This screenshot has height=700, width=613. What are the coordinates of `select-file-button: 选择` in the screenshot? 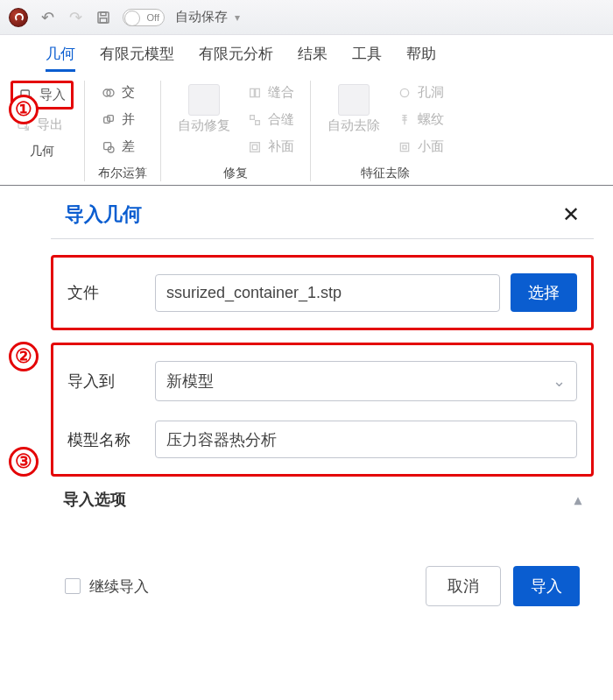 It's located at (544, 293).